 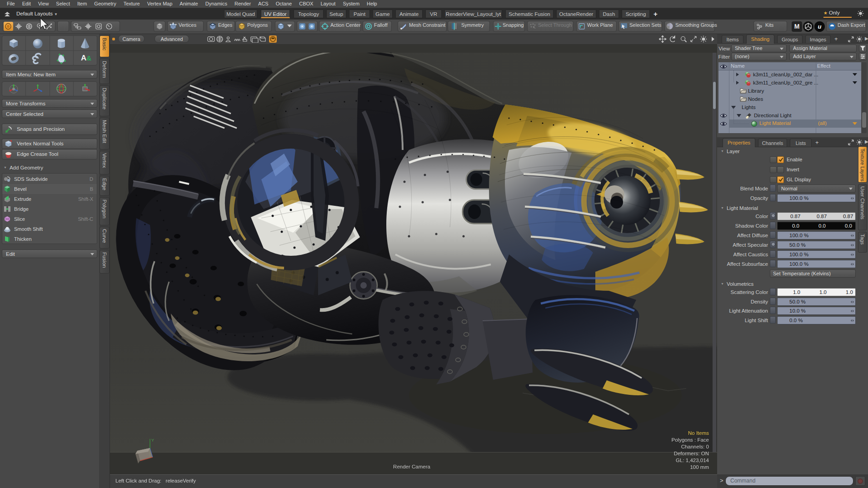 I want to click on svg-text: Y, so click(x=153, y=440).